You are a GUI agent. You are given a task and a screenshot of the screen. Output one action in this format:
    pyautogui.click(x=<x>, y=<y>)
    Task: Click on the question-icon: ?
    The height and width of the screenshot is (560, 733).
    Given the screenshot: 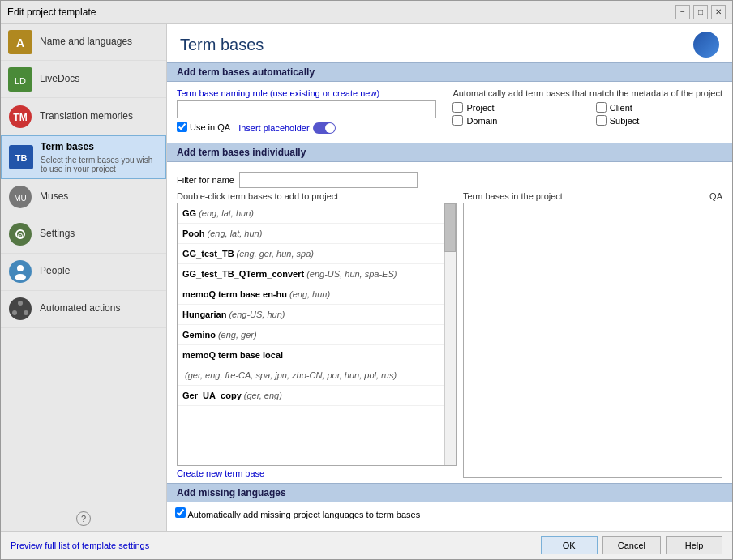 What is the action you would take?
    pyautogui.click(x=84, y=519)
    